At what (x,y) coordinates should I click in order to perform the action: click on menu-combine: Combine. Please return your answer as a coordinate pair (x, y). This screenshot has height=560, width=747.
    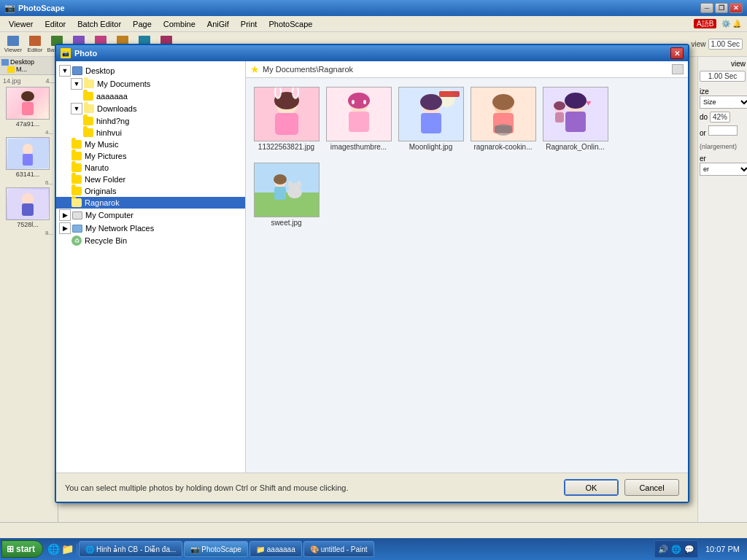
    Looking at the image, I should click on (179, 24).